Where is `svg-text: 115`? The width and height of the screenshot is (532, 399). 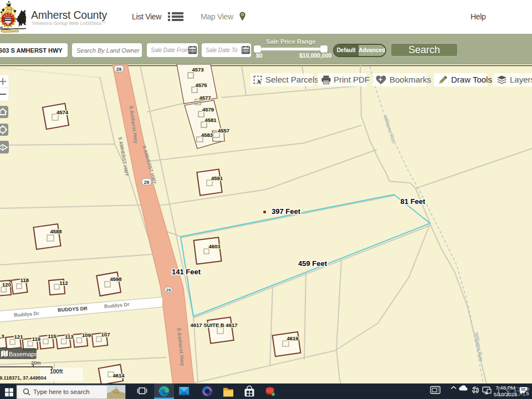
svg-text: 115 is located at coordinates (52, 336).